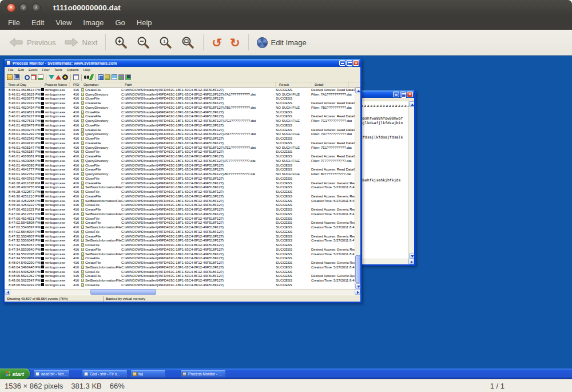 This screenshot has height=392, width=572. I want to click on event-row: 8:46:28.4311638 PM winlogon.exe 416 Crea…, so click(180, 183).